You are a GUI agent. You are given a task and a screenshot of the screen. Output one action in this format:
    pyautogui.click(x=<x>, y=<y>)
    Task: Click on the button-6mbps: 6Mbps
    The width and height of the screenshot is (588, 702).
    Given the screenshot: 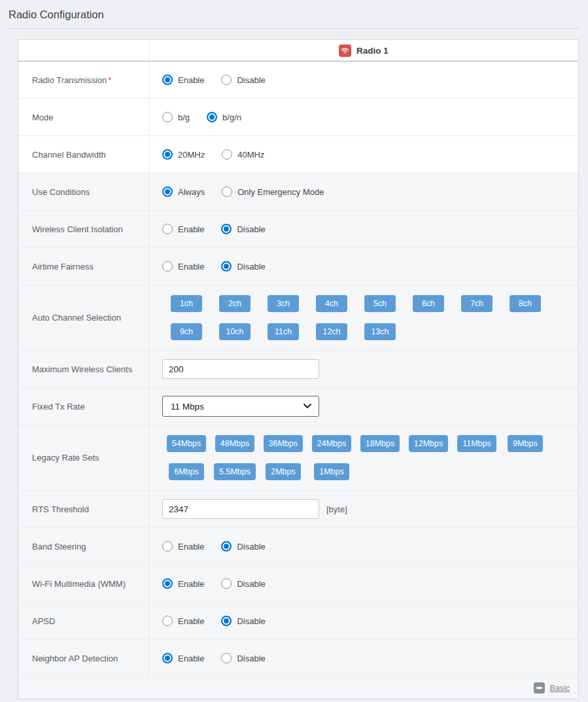 What is the action you would take?
    pyautogui.click(x=186, y=472)
    